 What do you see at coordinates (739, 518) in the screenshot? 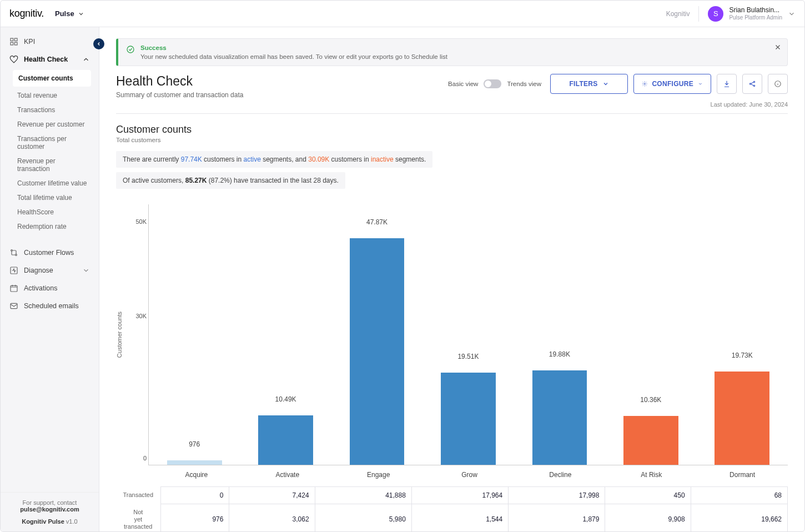
I see `table-cell: 19,662` at bounding box center [739, 518].